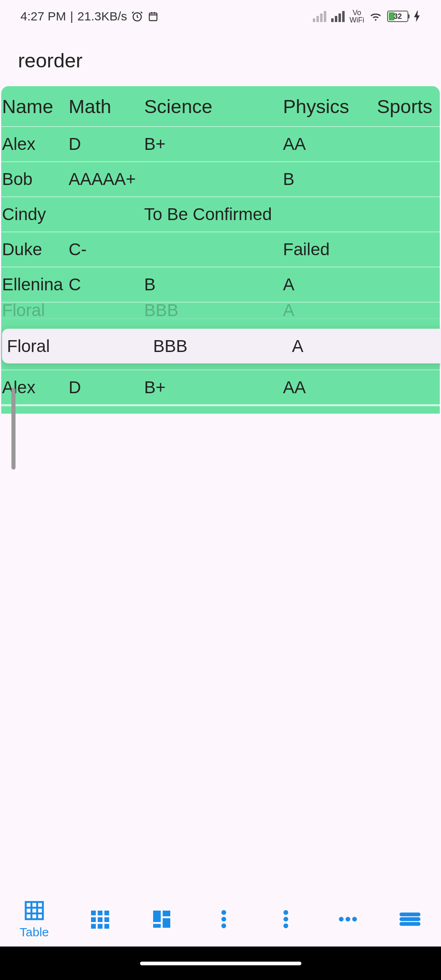  I want to click on header-science: Science, so click(214, 106).